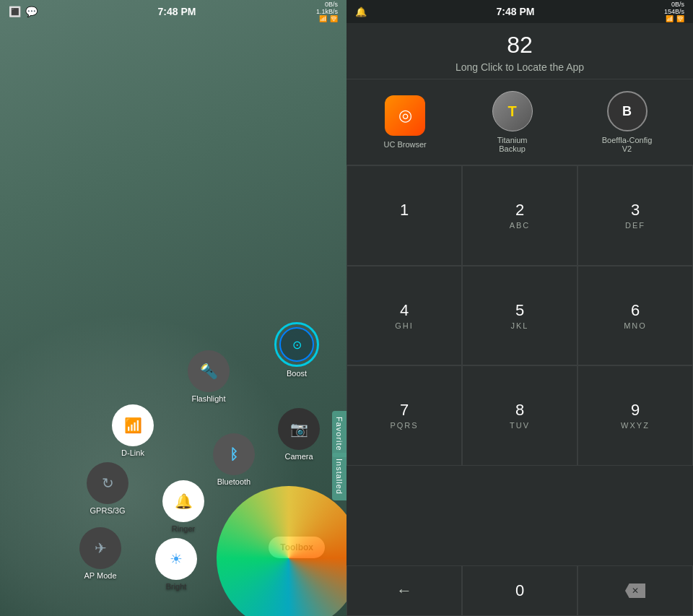 This screenshot has width=693, height=616. Describe the element at coordinates (339, 434) in the screenshot. I see `tab-favorite: Favorite` at that location.